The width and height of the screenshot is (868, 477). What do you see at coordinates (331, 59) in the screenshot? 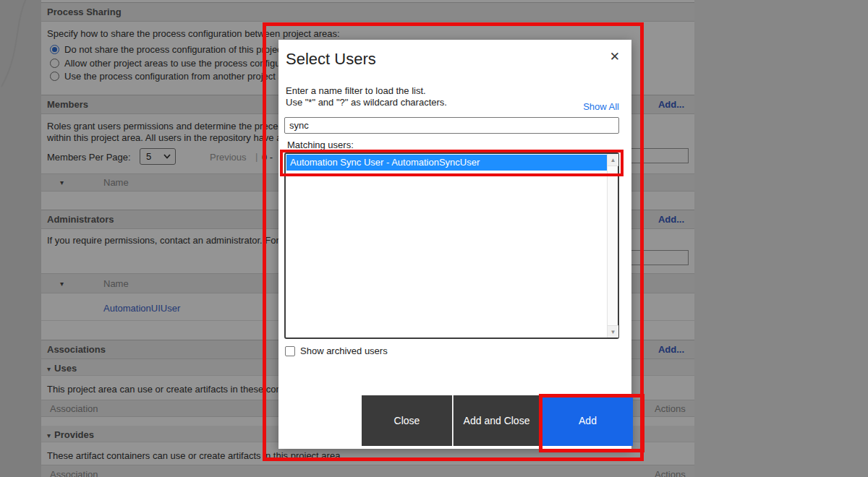
I see `dialog-title: Select Users` at bounding box center [331, 59].